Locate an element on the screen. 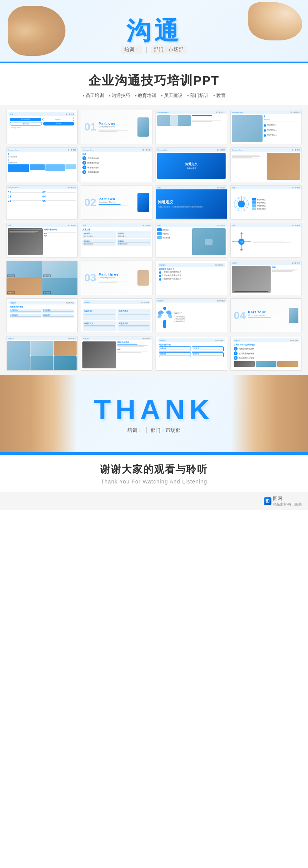 This screenshot has height=868, width=308. slide-3: Company Name 第一章·部分一 is located at coordinates (191, 127).